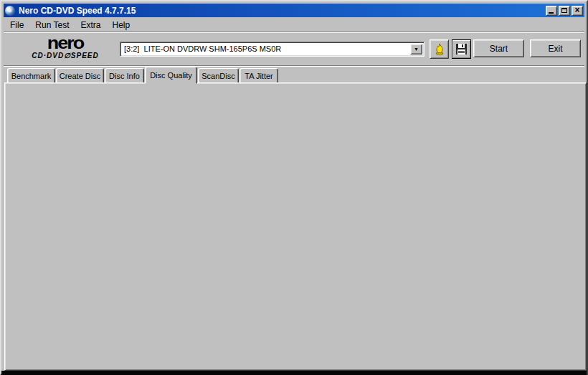  What do you see at coordinates (90, 25) in the screenshot?
I see `menu-extra: Extra` at bounding box center [90, 25].